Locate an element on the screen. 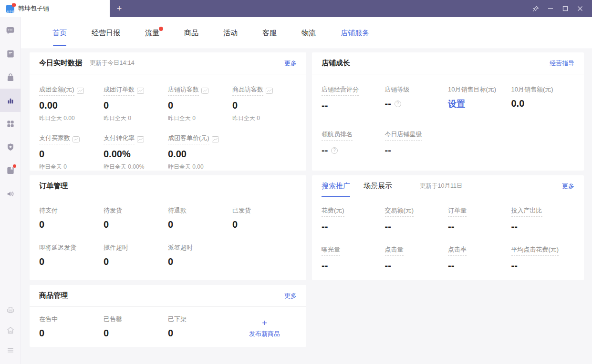 This screenshot has width=592, height=364. tab-home: 首页 is located at coordinates (60, 33).